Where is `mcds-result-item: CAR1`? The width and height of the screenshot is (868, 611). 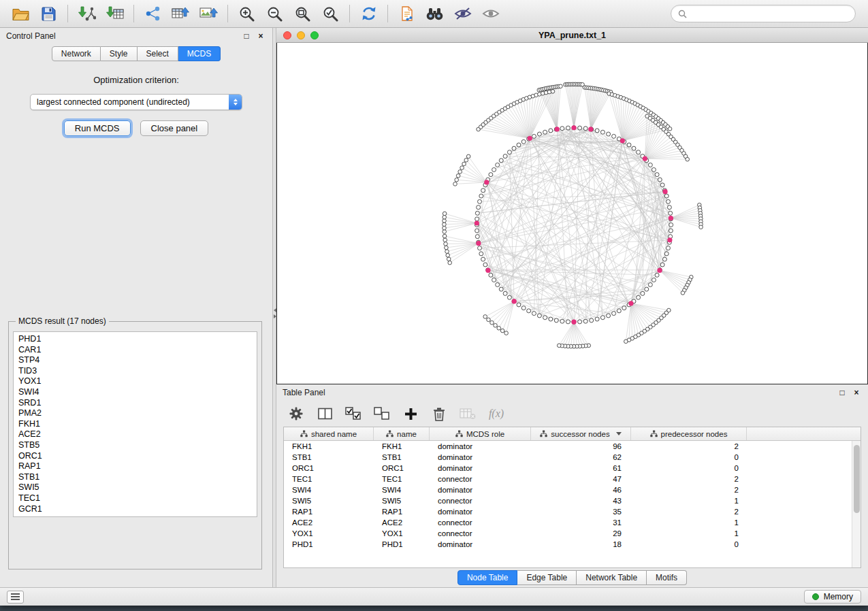 mcds-result-item: CAR1 is located at coordinates (135, 350).